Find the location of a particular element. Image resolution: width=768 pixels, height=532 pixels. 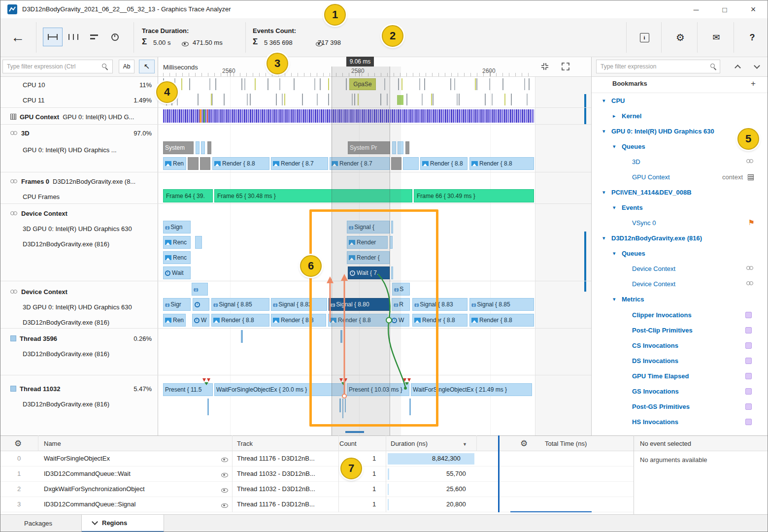

signal-packet-bar: ((·)) is located at coordinates (200, 289).